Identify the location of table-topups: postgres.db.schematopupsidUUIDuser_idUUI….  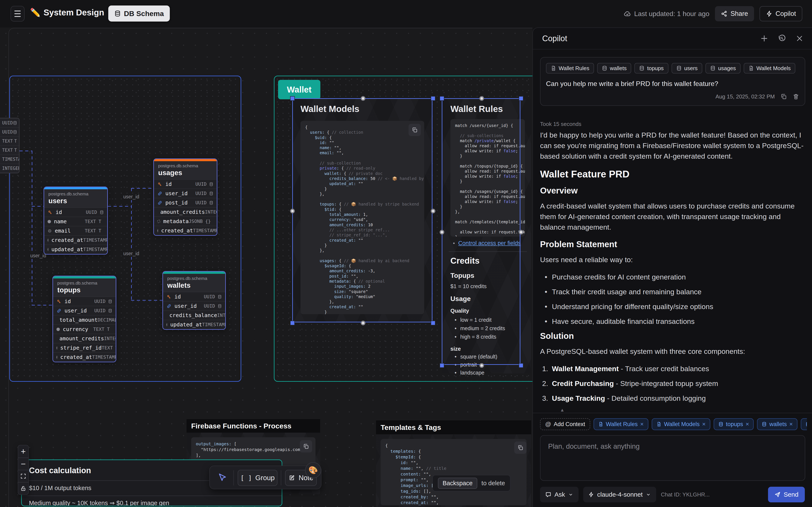
(85, 319).